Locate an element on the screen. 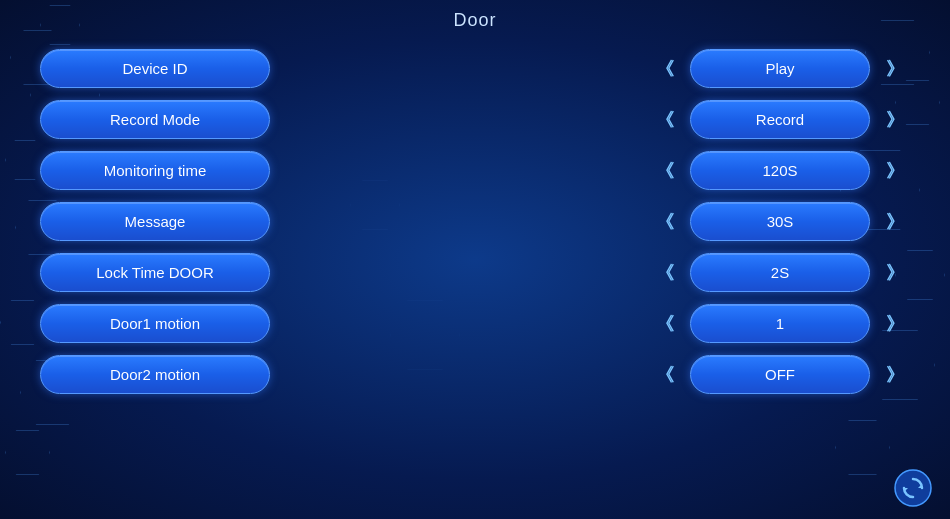  row-device-id: Device ID 《 Play 》 is located at coordinates (475, 68).